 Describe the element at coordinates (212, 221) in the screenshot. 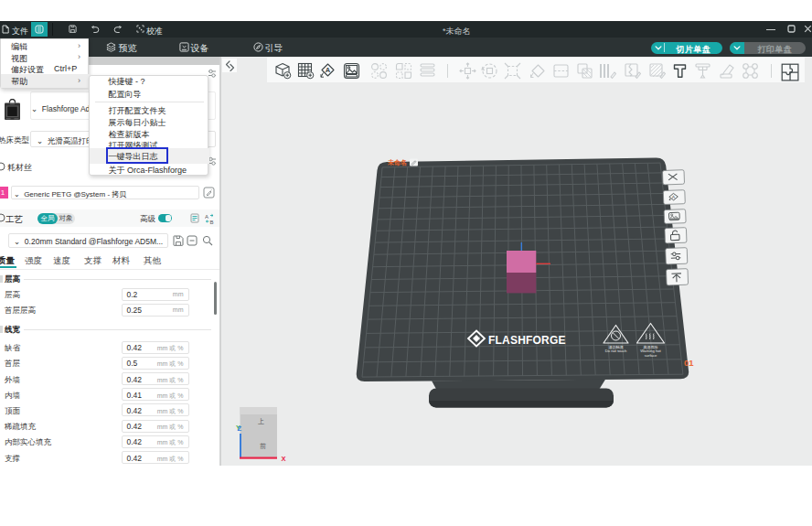

I see `svg-text: B` at that location.